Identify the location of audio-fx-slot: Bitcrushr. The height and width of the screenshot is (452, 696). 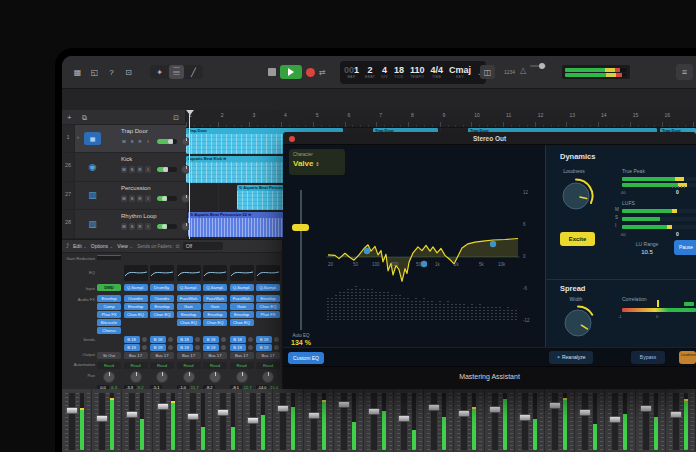
(109, 322).